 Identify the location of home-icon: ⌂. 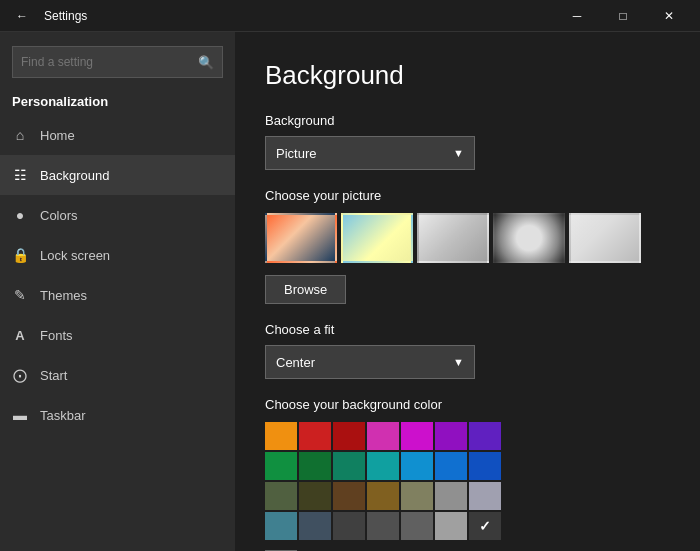
(20, 135).